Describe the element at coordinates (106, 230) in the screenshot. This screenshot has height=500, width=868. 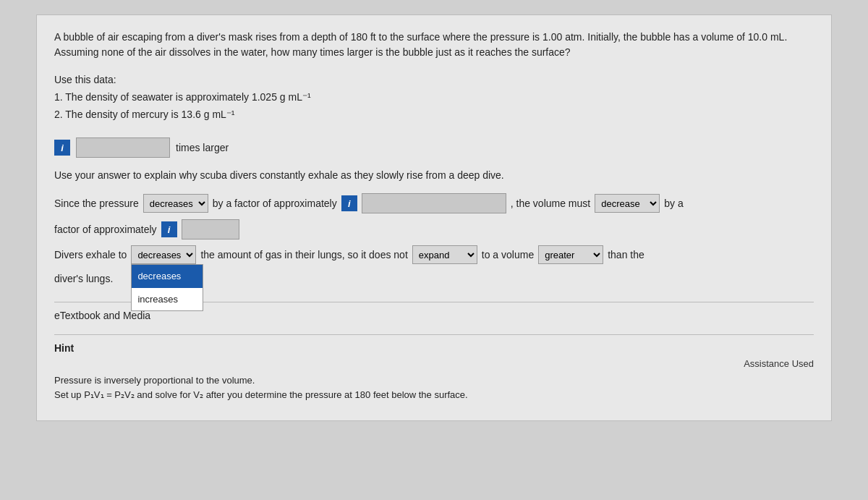
I see `factor-of-approx-label: factor of approximately` at that location.